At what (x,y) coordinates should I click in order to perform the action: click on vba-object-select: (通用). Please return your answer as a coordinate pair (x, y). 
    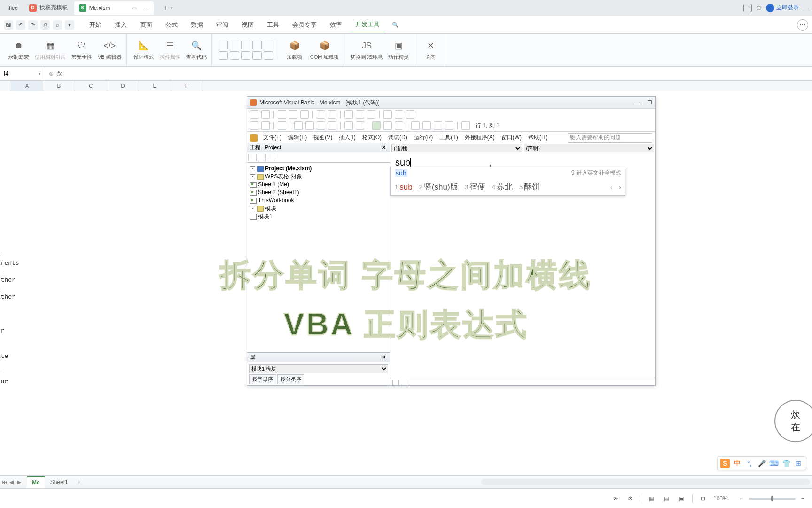
    Looking at the image, I should click on (457, 148).